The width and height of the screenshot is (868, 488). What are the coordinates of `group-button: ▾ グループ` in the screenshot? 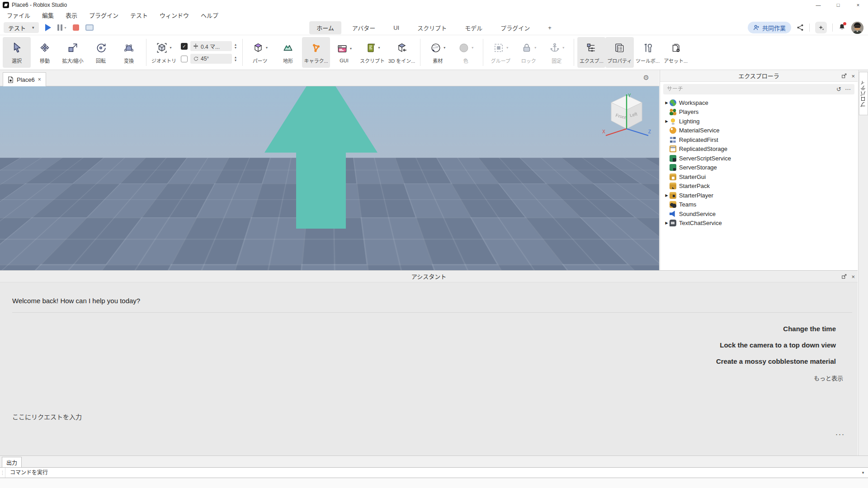 It's located at (500, 52).